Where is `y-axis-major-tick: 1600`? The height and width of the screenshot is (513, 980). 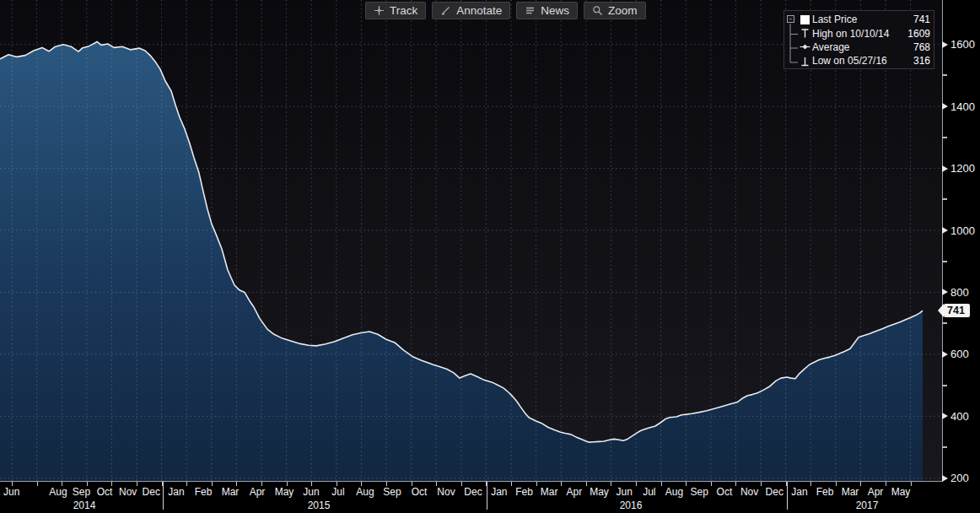 y-axis-major-tick: 1600 is located at coordinates (958, 45).